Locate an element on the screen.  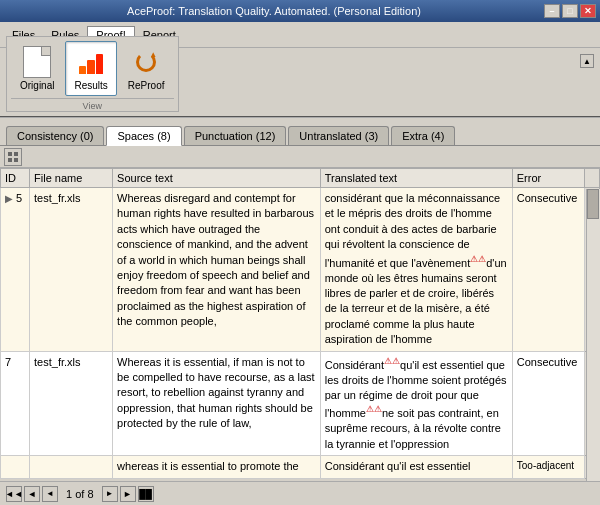
scroll-header is located at coordinates (592, 178).